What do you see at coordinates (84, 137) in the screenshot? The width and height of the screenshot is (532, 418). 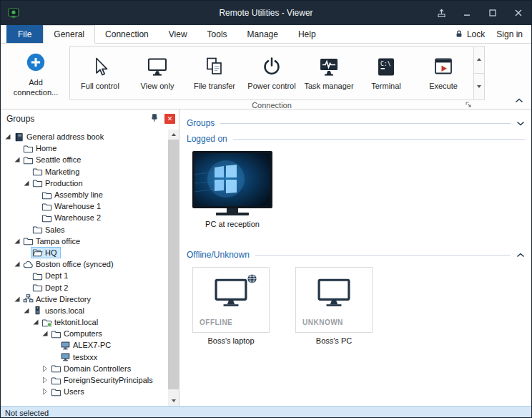 I see `tree-item: General address book` at bounding box center [84, 137].